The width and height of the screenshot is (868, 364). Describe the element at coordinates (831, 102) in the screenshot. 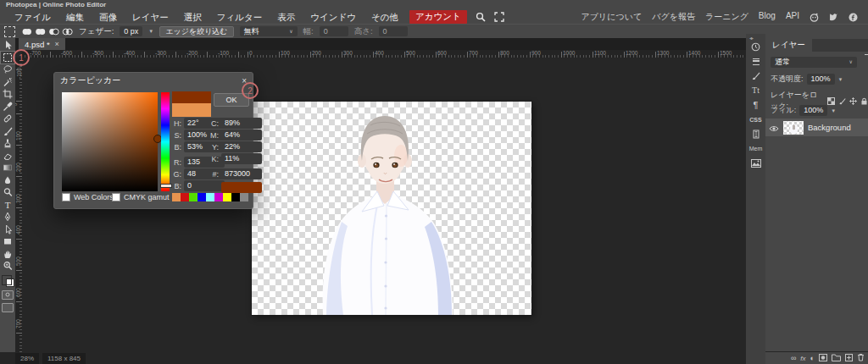

I see `lock-transparency-icon` at that location.